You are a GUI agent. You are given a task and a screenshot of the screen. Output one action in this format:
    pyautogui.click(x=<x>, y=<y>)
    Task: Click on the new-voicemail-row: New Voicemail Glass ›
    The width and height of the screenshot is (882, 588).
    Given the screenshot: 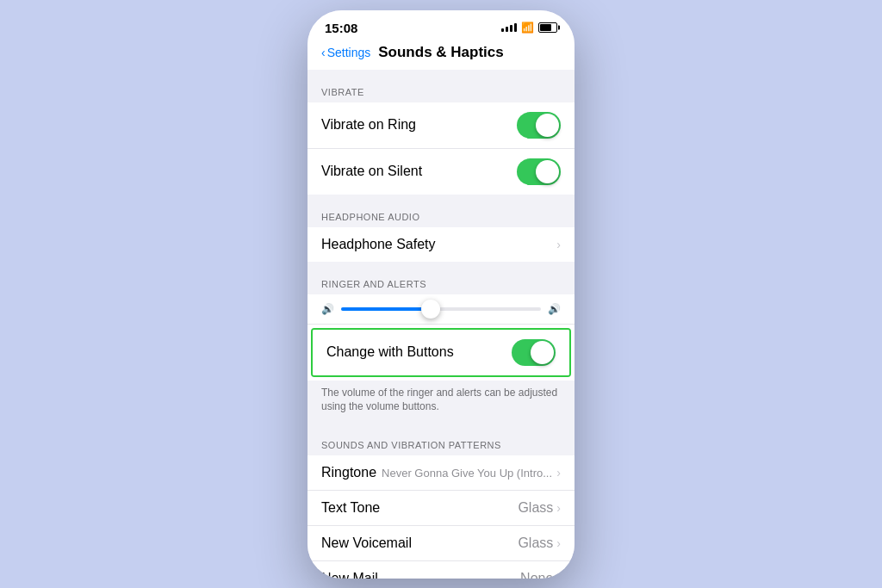 What is the action you would take?
    pyautogui.click(x=441, y=544)
    